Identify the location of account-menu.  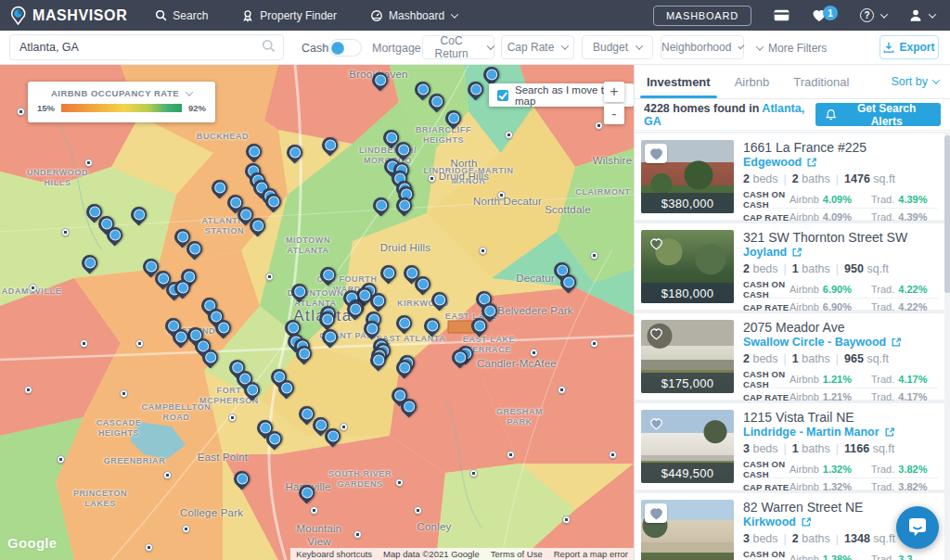
(922, 15).